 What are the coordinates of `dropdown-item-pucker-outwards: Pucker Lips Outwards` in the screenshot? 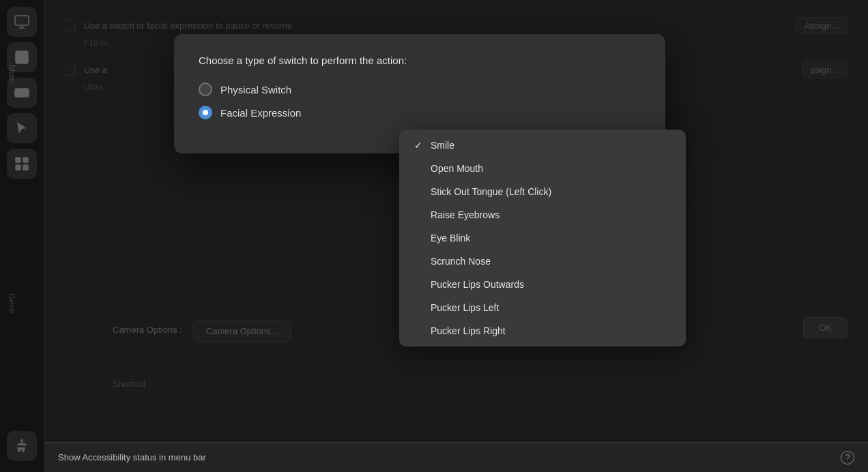 It's located at (542, 284).